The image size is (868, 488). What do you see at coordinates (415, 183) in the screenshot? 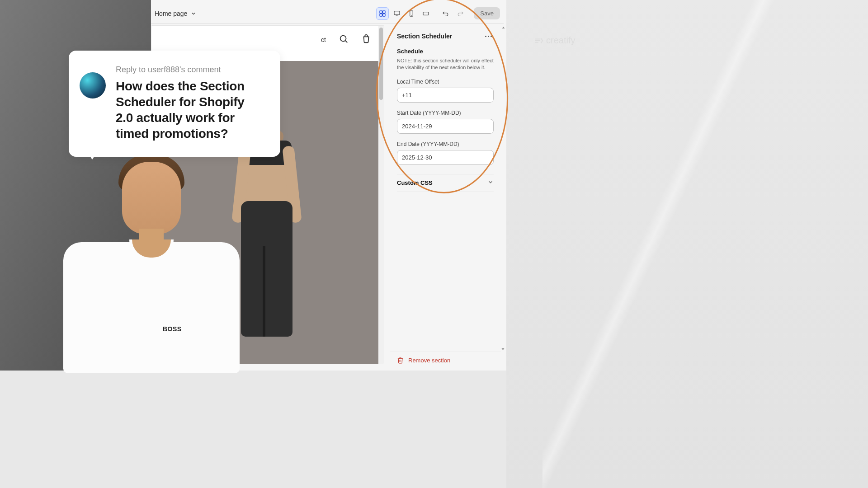
I see `custom-css-label: Custom CSS` at bounding box center [415, 183].